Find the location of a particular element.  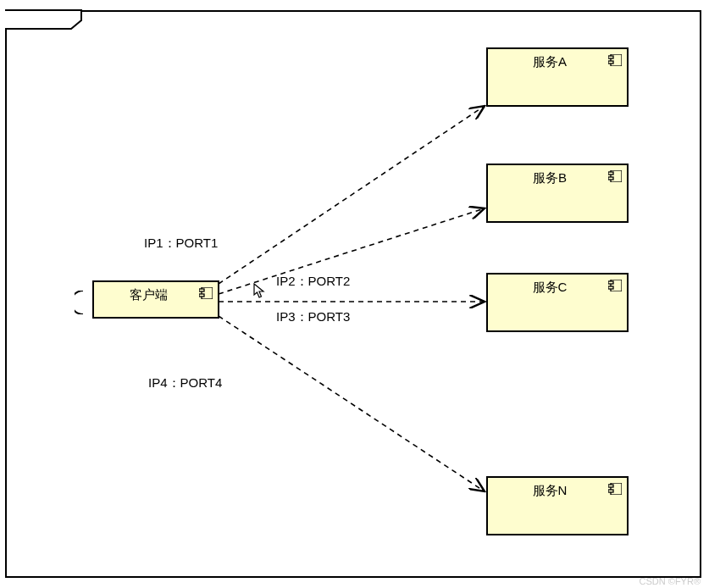

edge-label-3: IP3：PORT3 is located at coordinates (313, 317).